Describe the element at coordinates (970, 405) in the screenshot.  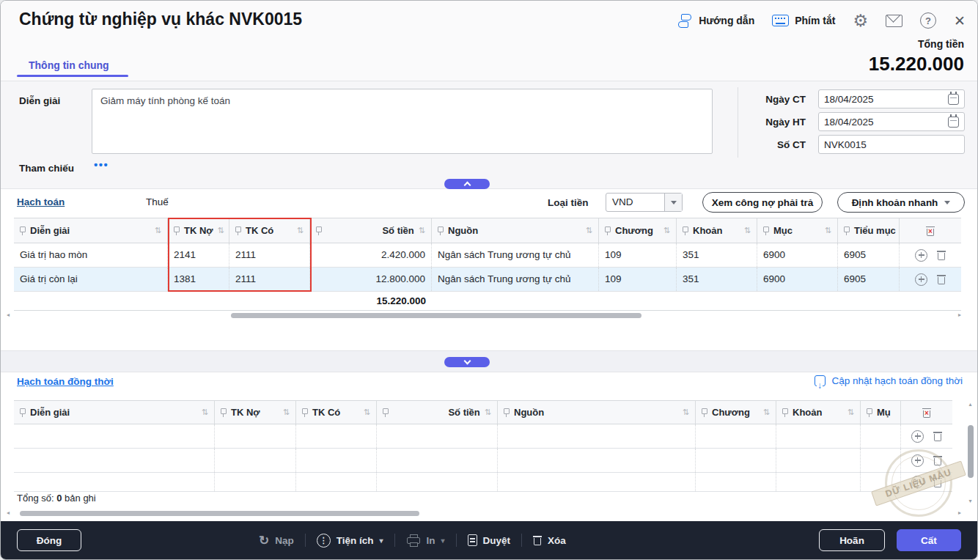
I see `scroll-up-arrow: ▴` at that location.